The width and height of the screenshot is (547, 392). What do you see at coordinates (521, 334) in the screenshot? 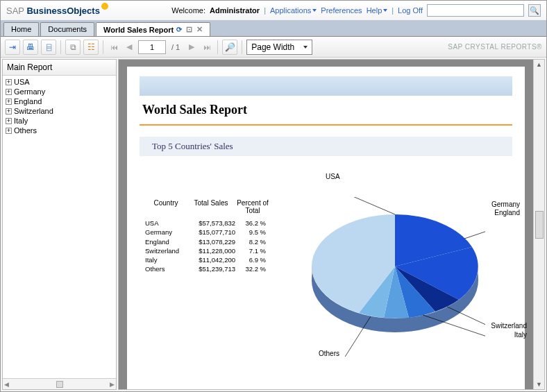
I see `pie-label-italy: Italy` at bounding box center [521, 334].